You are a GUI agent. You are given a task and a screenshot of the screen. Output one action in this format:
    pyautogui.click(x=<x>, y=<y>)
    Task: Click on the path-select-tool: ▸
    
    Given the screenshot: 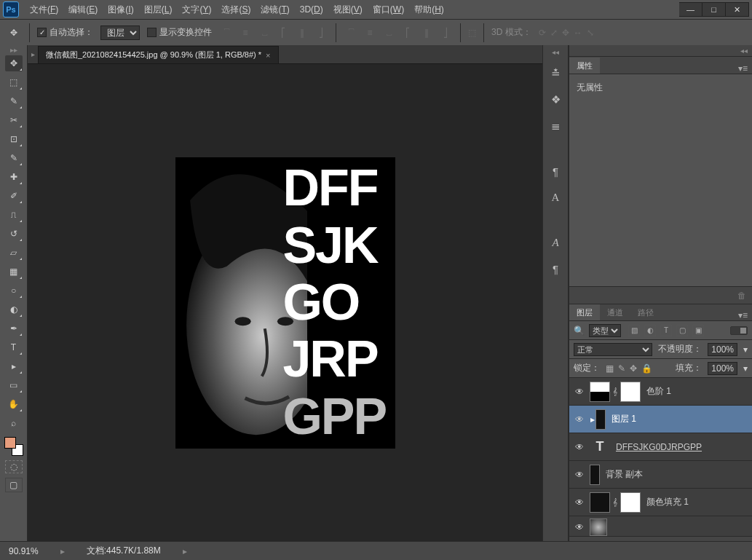 What is the action you would take?
    pyautogui.click(x=14, y=366)
    